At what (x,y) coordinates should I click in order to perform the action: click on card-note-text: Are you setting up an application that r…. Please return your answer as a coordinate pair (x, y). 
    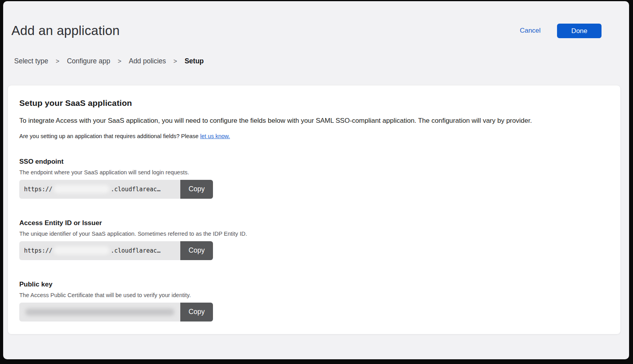
    Looking at the image, I should click on (109, 136).